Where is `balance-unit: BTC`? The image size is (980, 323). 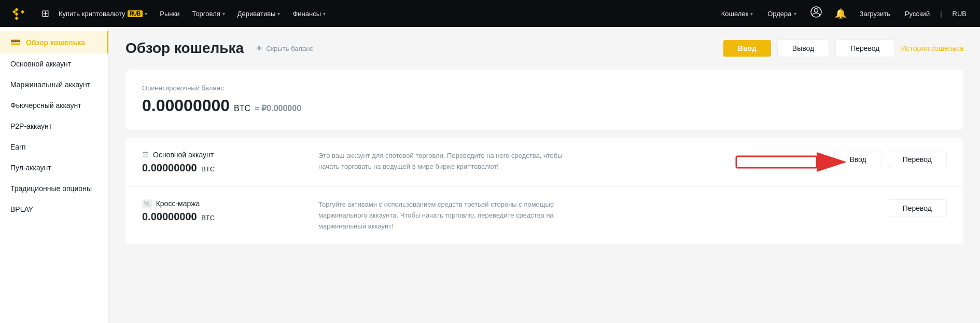
balance-unit: BTC is located at coordinates (242, 109).